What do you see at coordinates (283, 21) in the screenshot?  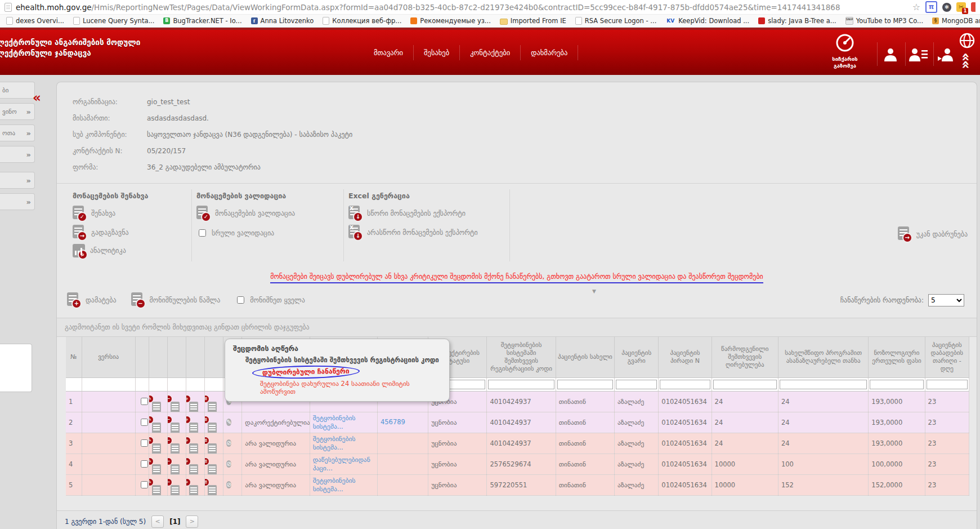 I see `bookmark-item: fAnna Litovzenko` at bounding box center [283, 21].